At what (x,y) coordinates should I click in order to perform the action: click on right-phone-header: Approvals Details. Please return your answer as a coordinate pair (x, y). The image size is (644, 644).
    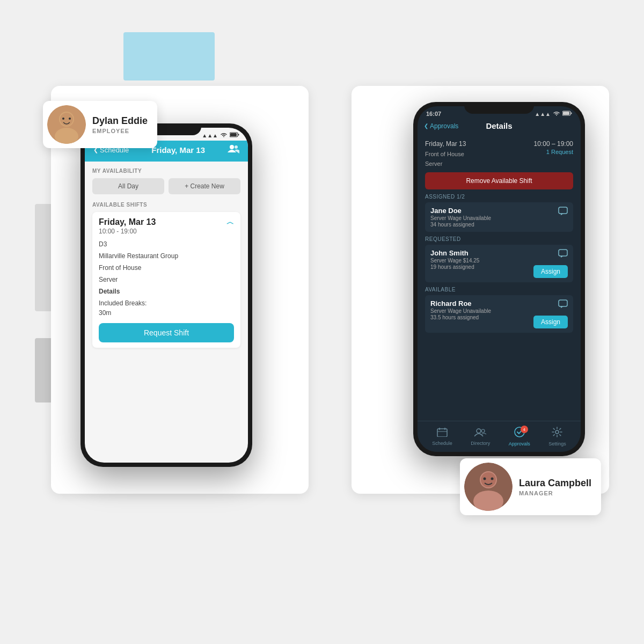
    Looking at the image, I should click on (499, 127).